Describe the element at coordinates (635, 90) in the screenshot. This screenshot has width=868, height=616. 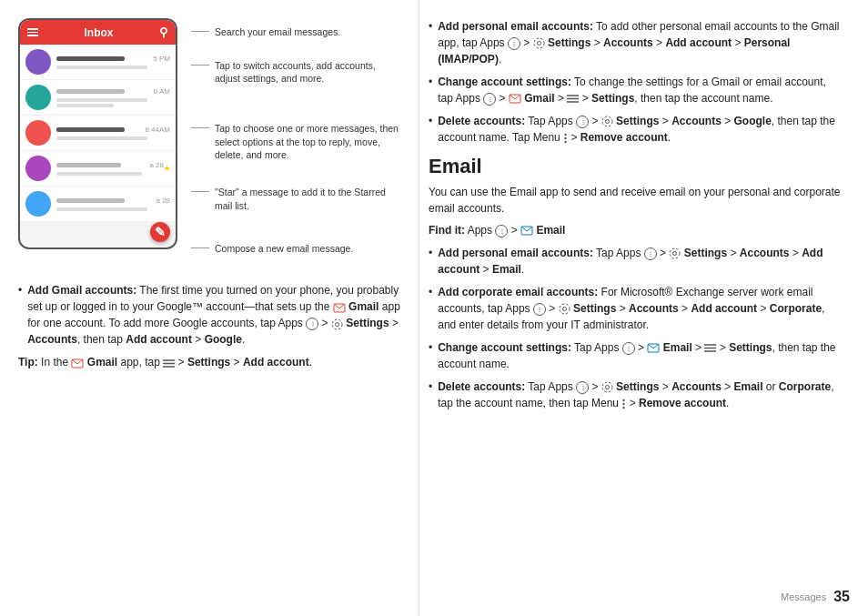
I see `bullet-change-settings: • Change account settings: To change the…` at that location.